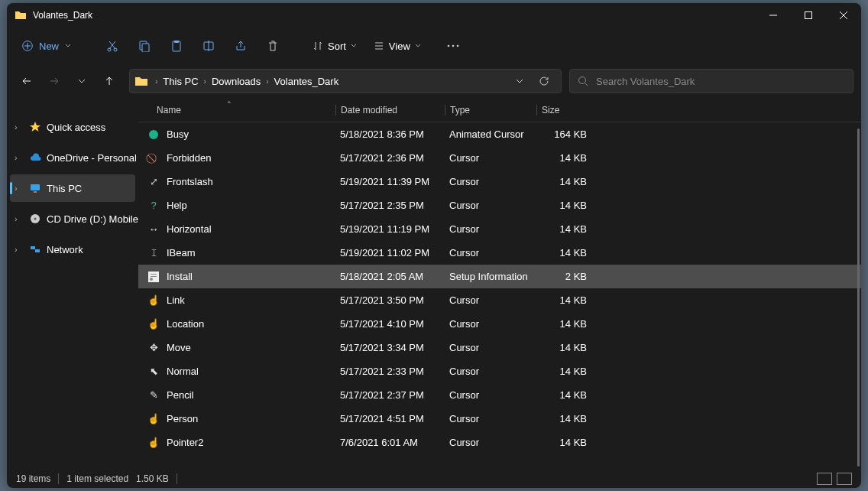 This screenshot has width=868, height=491. Describe the element at coordinates (544, 81) in the screenshot. I see `refresh-button` at that location.